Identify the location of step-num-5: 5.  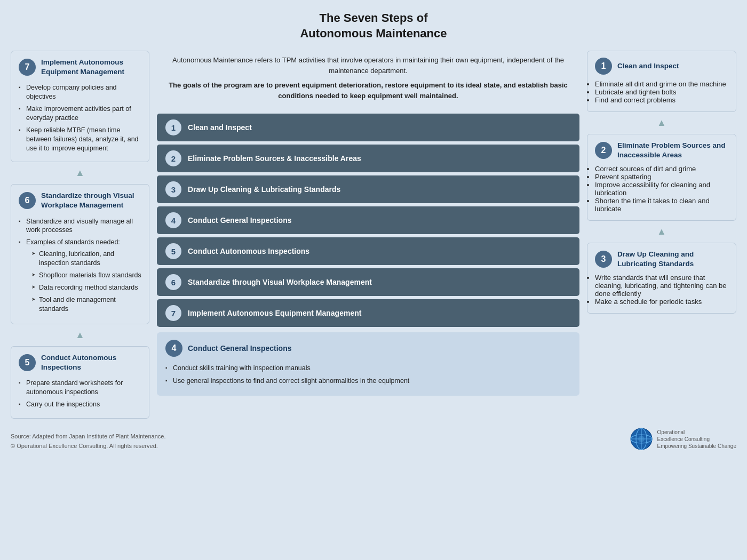
(173, 251).